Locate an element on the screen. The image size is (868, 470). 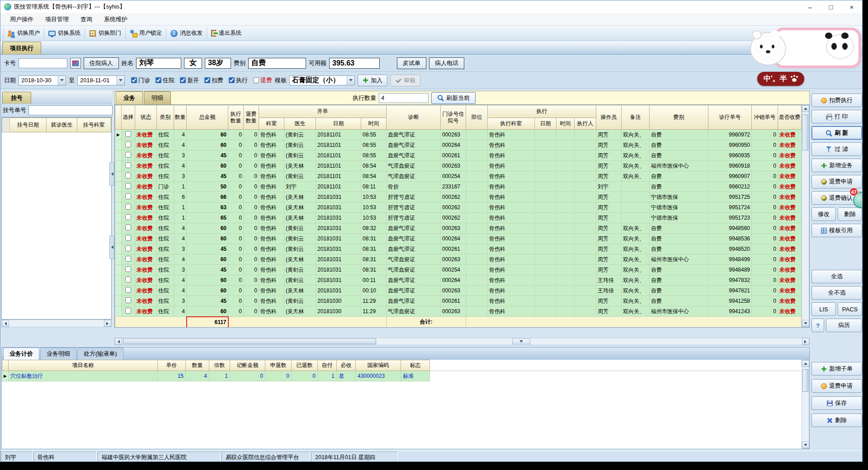
date-from-select: 2018-10-30 is located at coordinates (42, 80).